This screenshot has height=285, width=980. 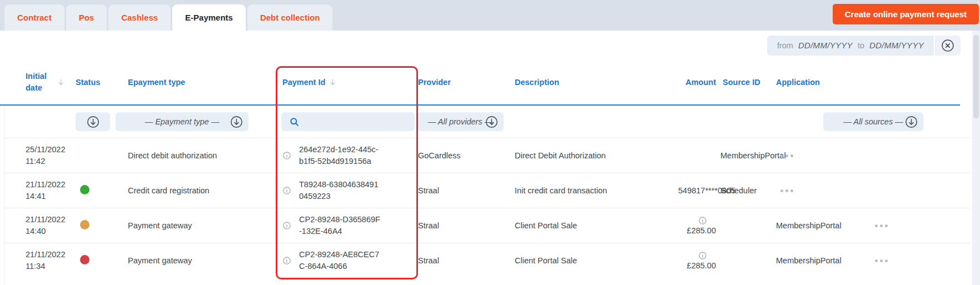 What do you see at coordinates (87, 18) in the screenshot?
I see `tab-pos: Pos` at bounding box center [87, 18].